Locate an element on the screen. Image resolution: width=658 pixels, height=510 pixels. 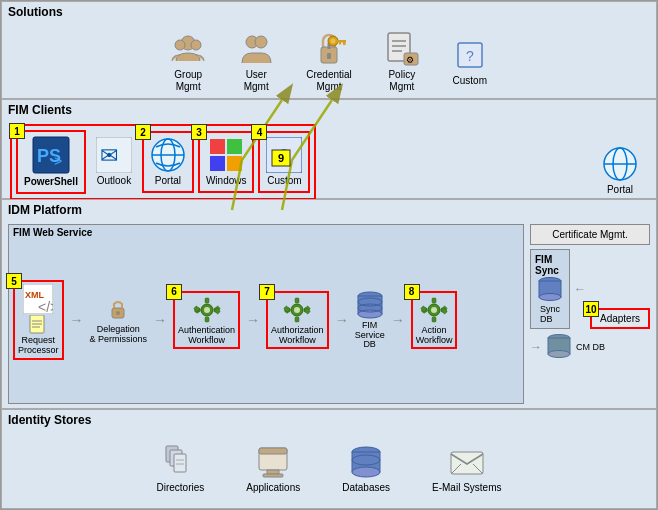
sync-db-icon is located at coordinates (550, 290).